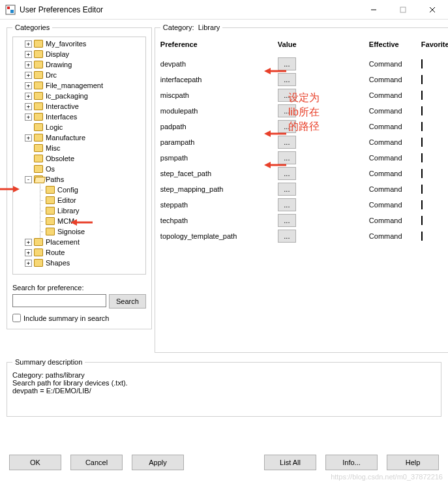  What do you see at coordinates (432, 10) in the screenshot?
I see `close-button` at bounding box center [432, 10].